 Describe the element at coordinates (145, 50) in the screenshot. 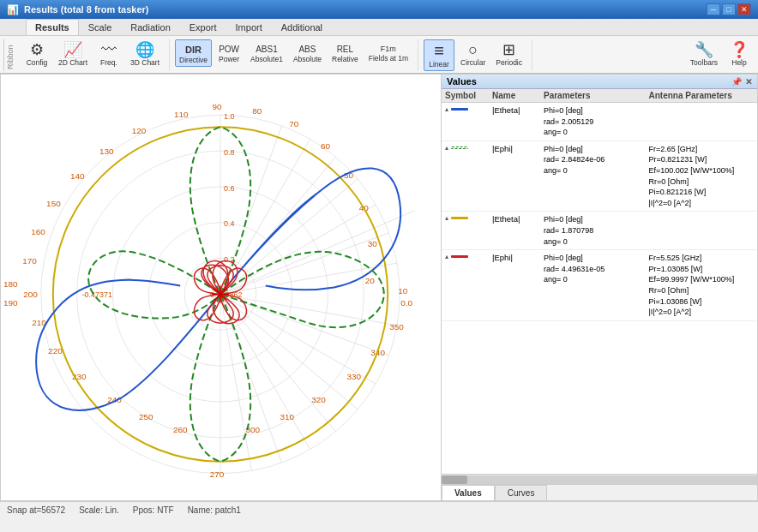

I see `3dchart-icon: 🌐` at that location.